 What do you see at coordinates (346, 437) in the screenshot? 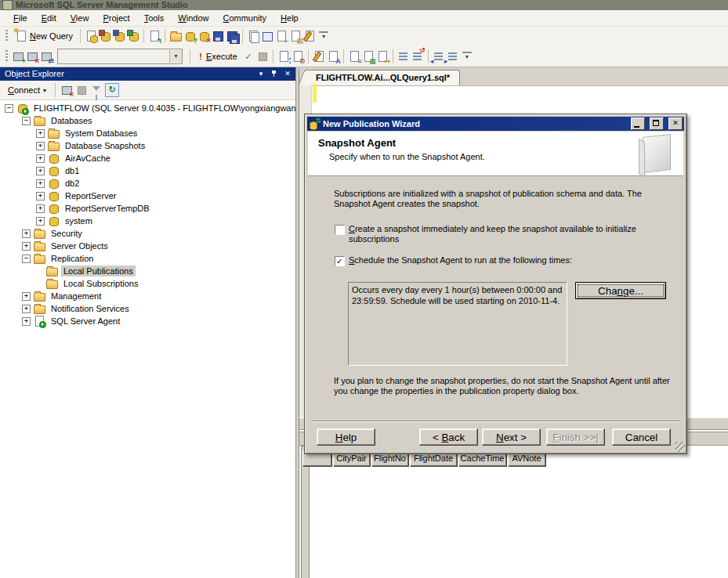
I see `help-button: Help` at bounding box center [346, 437].